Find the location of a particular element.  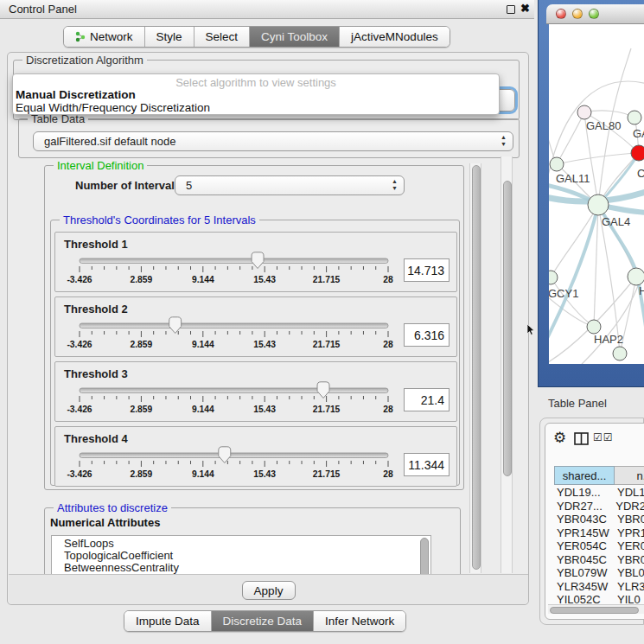

tab-impute-data: Impute Data is located at coordinates (168, 621).